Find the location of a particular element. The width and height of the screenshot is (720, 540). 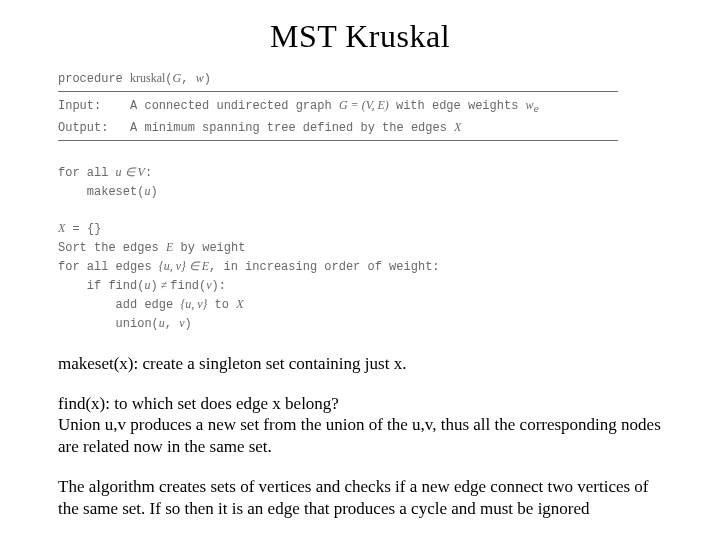

output-text: A minimum spanning tree defined by the e… is located at coordinates (292, 128).